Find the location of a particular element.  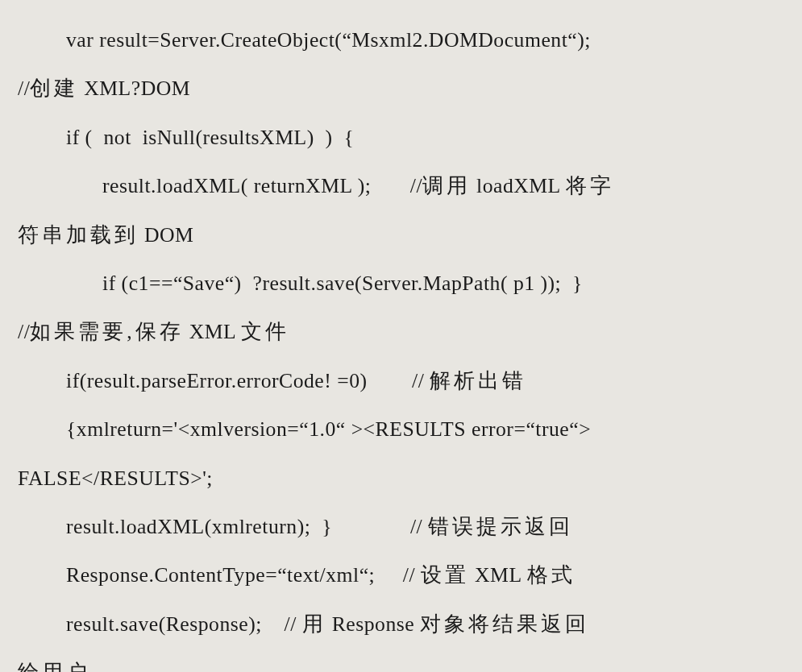

code-text-cjk: 文件 is located at coordinates (265, 332).